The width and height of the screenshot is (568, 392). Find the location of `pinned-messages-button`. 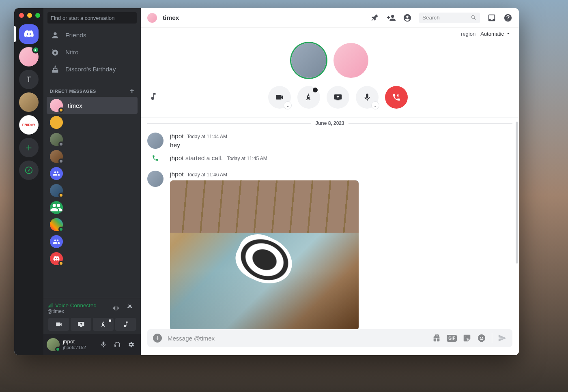

pinned-messages-button is located at coordinates (375, 18).